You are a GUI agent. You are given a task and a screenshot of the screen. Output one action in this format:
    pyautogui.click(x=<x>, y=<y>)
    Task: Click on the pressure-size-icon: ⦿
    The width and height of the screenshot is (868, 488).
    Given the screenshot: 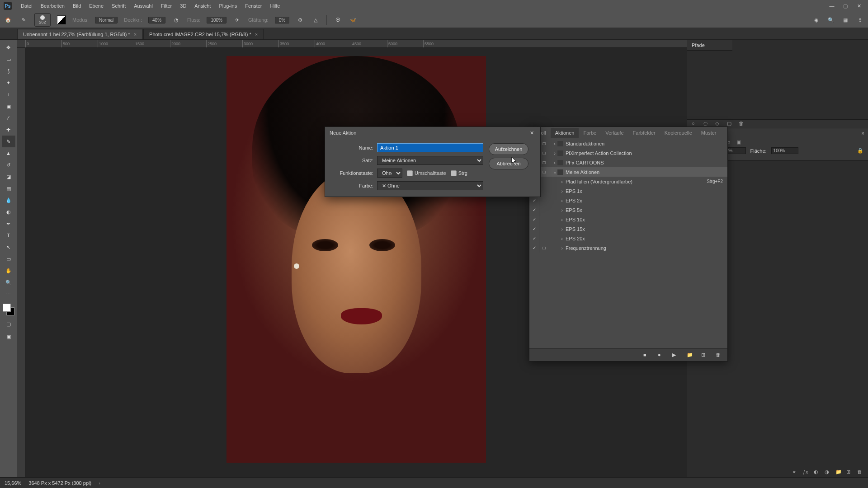 What is the action you would take?
    pyautogui.click(x=338, y=20)
    